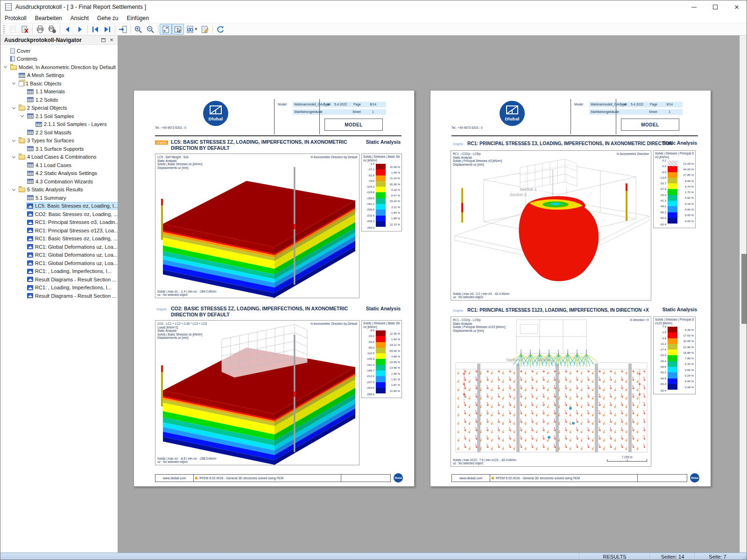  Describe the element at coordinates (59, 125) in the screenshot. I see `tree-item: 2.1.1 Soil Samples - Layers` at that location.